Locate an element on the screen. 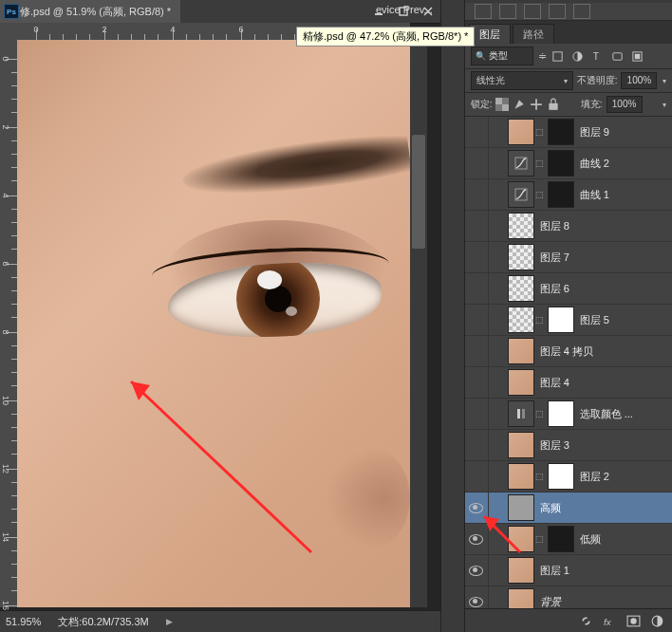 This screenshot has width=672, height=632. layer-name: 图层 8 is located at coordinates (554, 226).